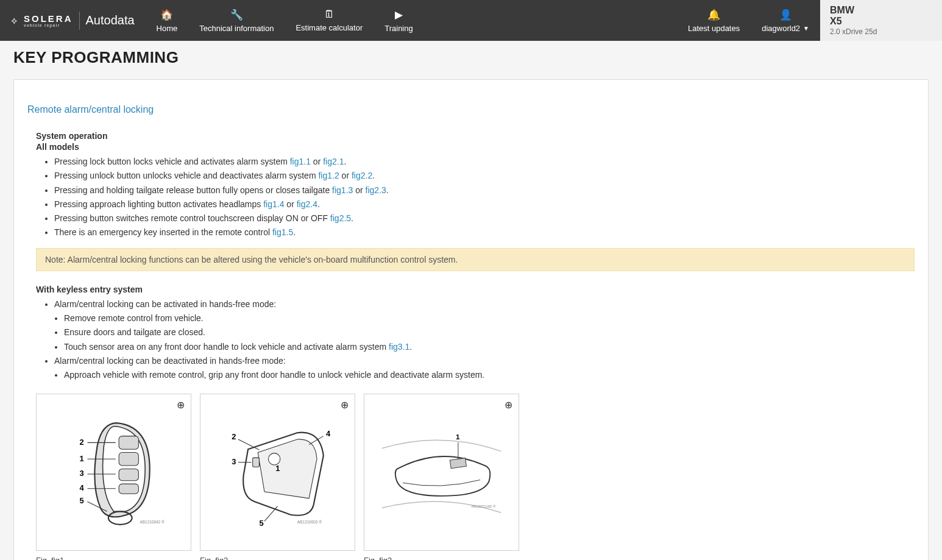  Describe the element at coordinates (484, 175) in the screenshot. I see `list-item: Pressing unlock button unlocks vehicle a…` at that location.